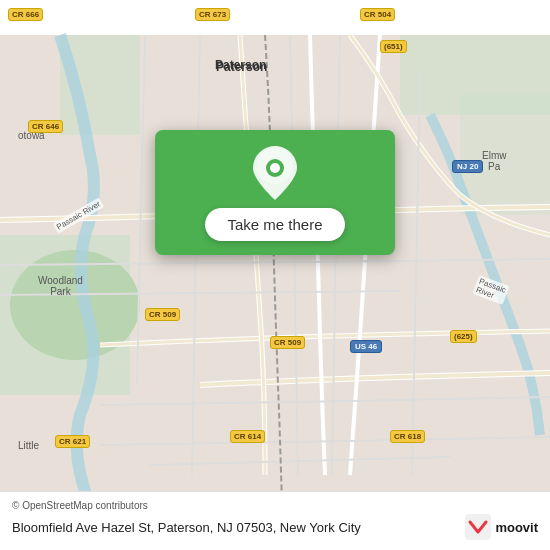 This screenshot has height=550, width=550. Describe the element at coordinates (516, 528) in the screenshot. I see `moovit-text: moovit` at that location.